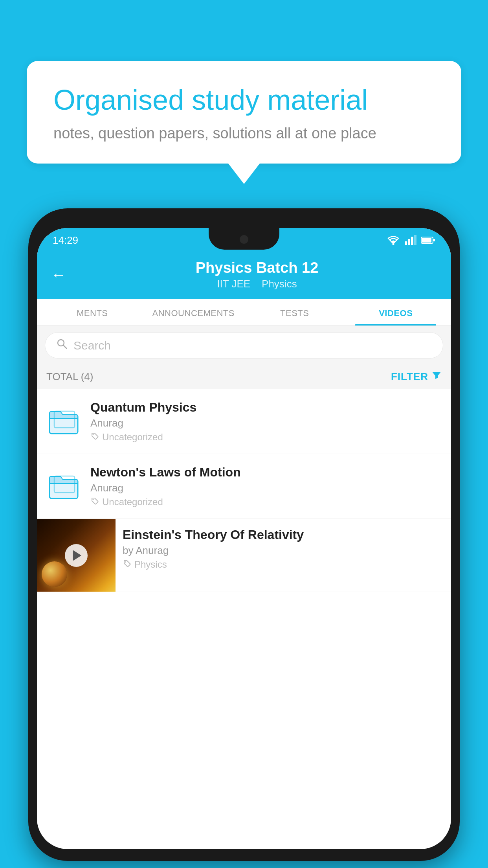 This screenshot has height=868, width=488. Describe the element at coordinates (244, 487) in the screenshot. I see `list-item: Newton's Laws of Motion Anurag Uncategor…` at that location.